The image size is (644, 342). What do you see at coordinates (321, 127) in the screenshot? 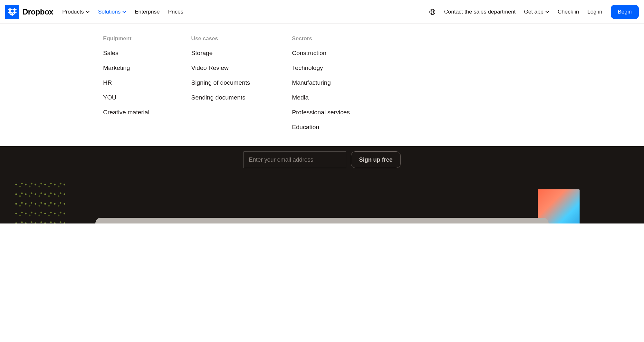
I see `menu-item-education: Education` at bounding box center [321, 127].